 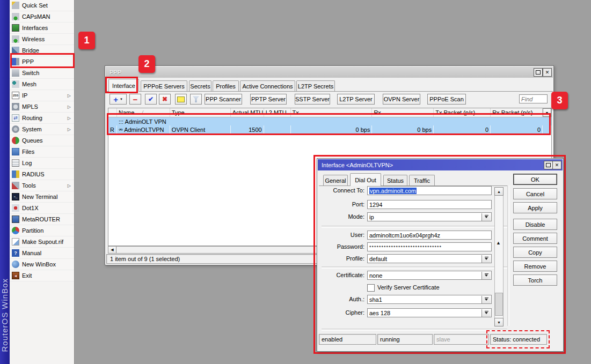 I want to click on sidebar-item-interfaces: Interfaces, so click(x=42, y=28).